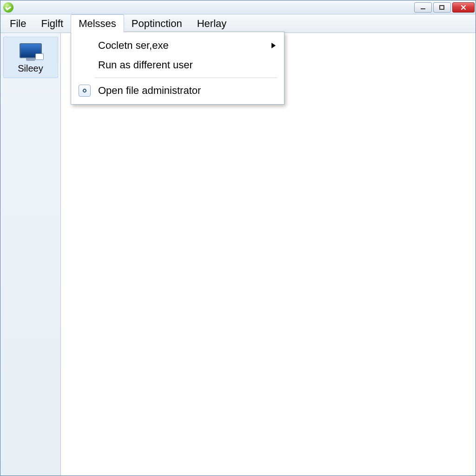 This screenshot has height=476, width=476. I want to click on menu-separator, so click(186, 78).